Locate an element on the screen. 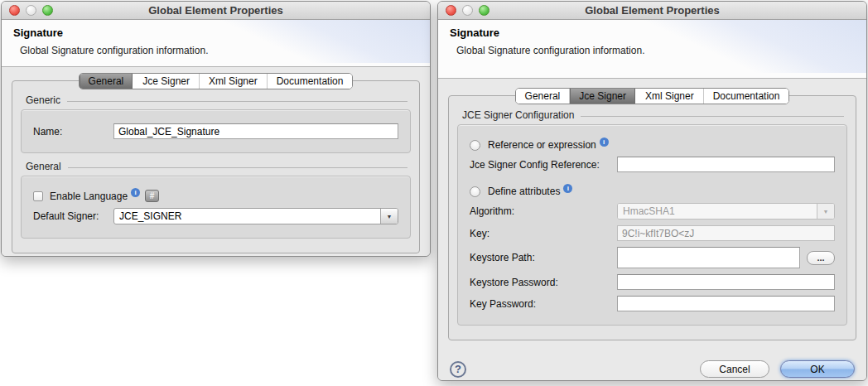  help-icon: ? is located at coordinates (458, 369).